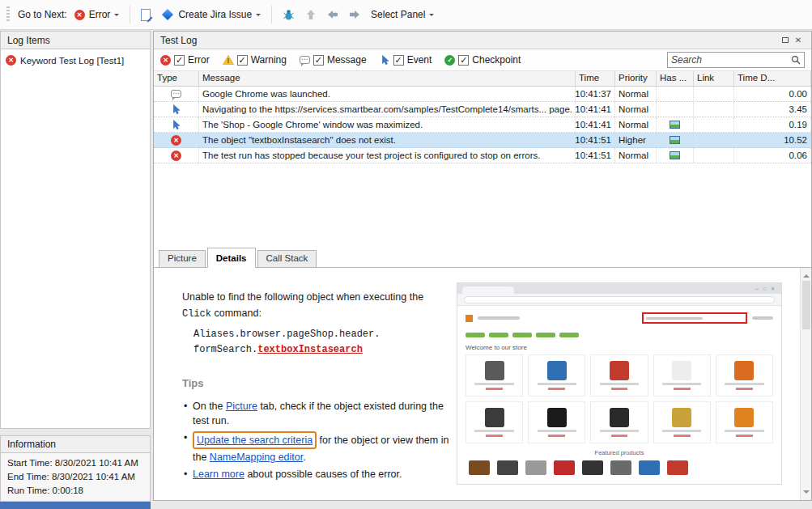  Describe the element at coordinates (806, 305) in the screenshot. I see `scrollbar-thumb` at that location.